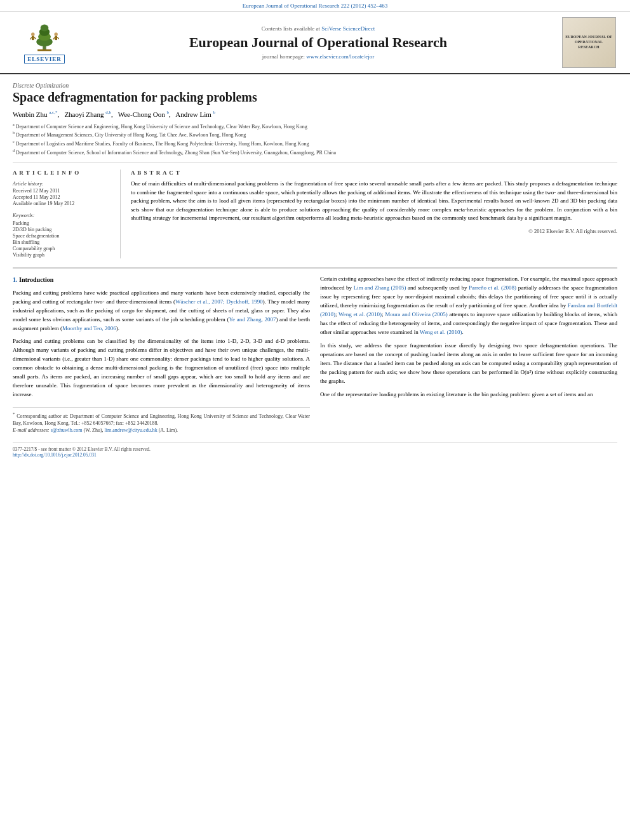 This screenshot has width=630, height=840. I want to click on journal-title: European Journal of Operational Research, so click(318, 43).